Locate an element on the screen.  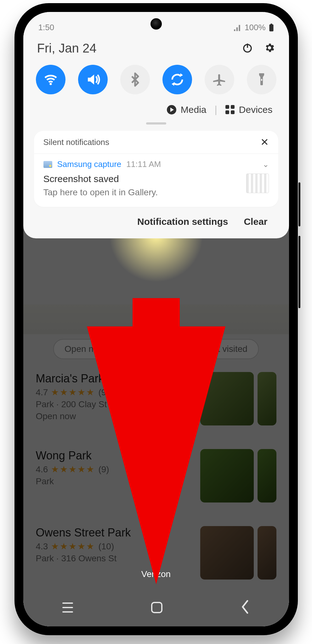
drag-handle is located at coordinates (156, 123).